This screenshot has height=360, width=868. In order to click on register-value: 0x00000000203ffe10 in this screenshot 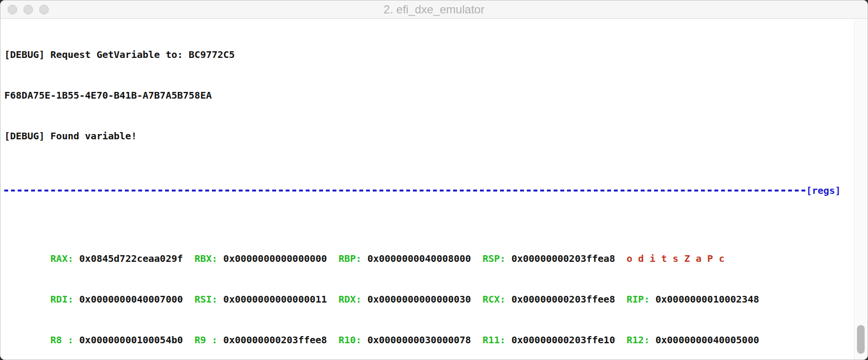, I will do `click(569, 340)`.